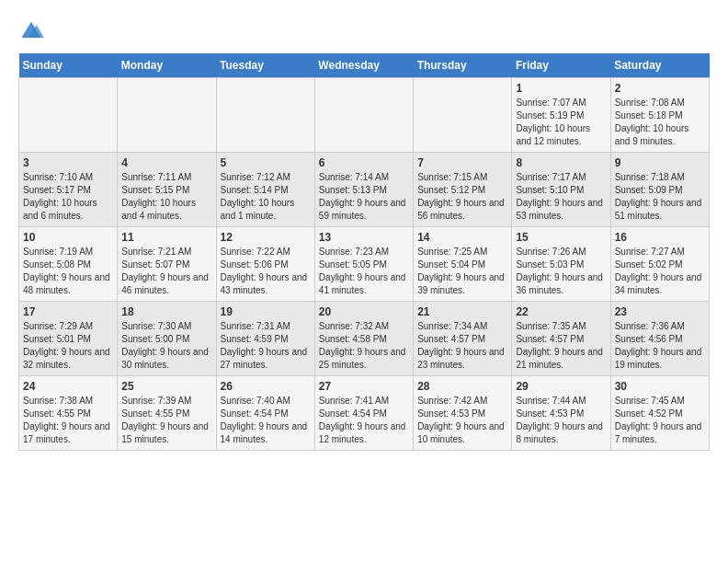 This screenshot has width=728, height=563. What do you see at coordinates (68, 265) in the screenshot?
I see `calendar-cell: 10Sunrise: 7:19 AM Sunset: 5:08 PM Dayli…` at bounding box center [68, 265].